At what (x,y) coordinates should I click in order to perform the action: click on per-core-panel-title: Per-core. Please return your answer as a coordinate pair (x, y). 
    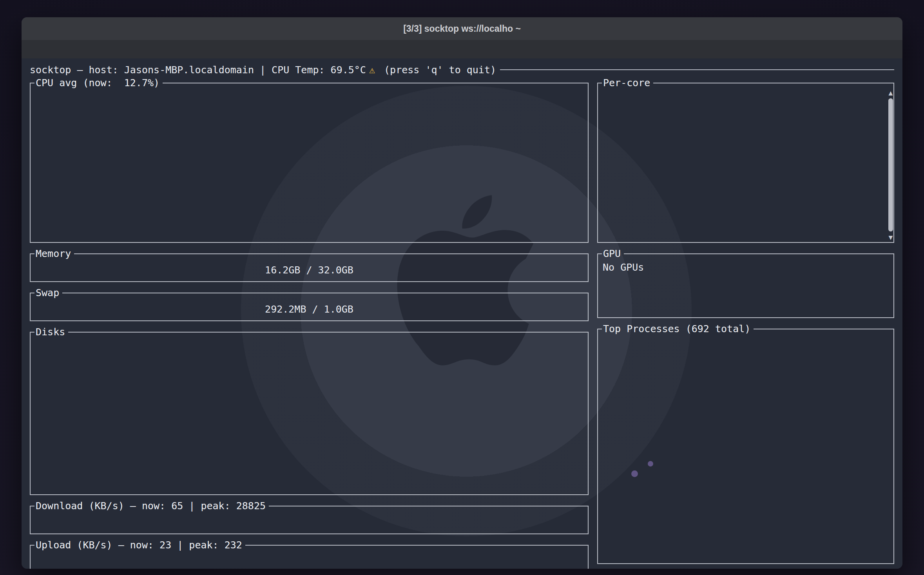
    Looking at the image, I should click on (628, 83).